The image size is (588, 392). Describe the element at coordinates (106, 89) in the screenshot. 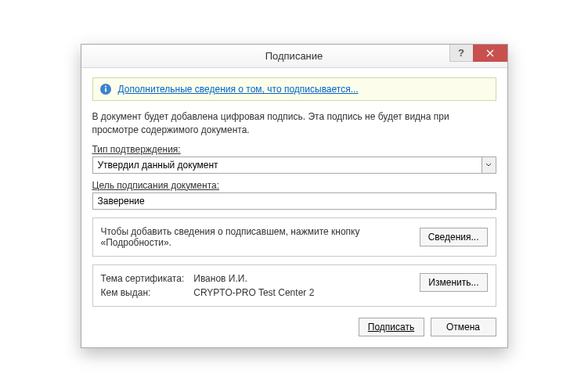

I see `info-icon` at that location.